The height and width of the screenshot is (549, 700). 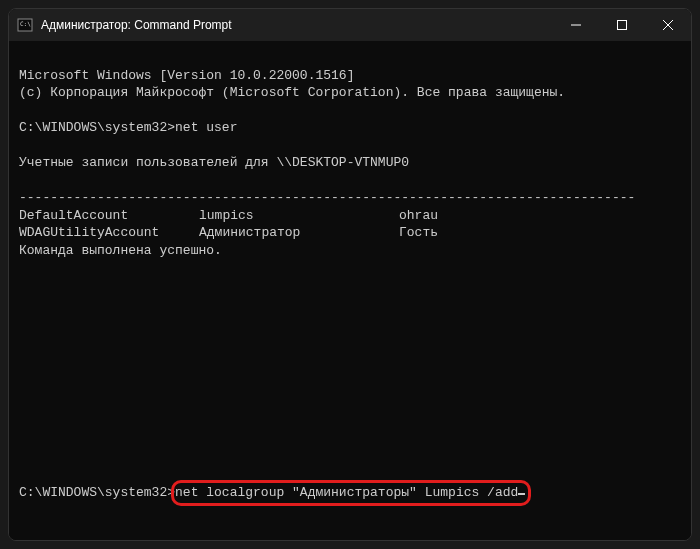 What do you see at coordinates (109, 233) in the screenshot?
I see `user-cell: WDAGUtilityAccount` at bounding box center [109, 233].